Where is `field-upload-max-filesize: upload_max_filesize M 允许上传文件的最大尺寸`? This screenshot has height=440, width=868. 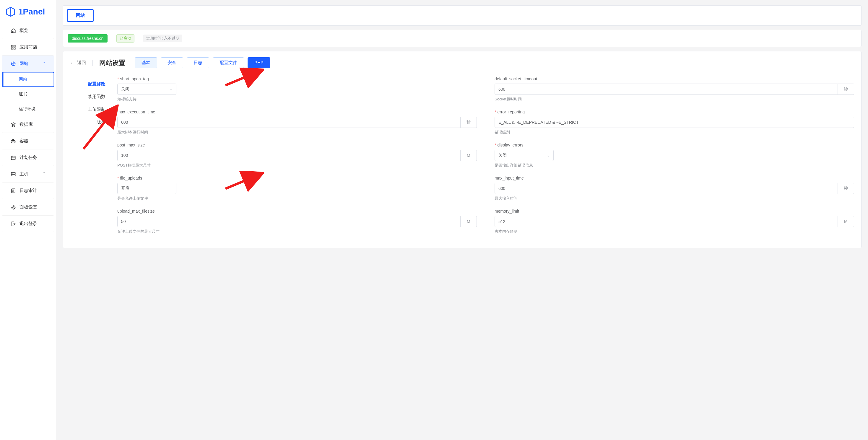 field-upload-max-filesize: upload_max_filesize M 允许上传文件的最大尺寸 is located at coordinates (297, 222).